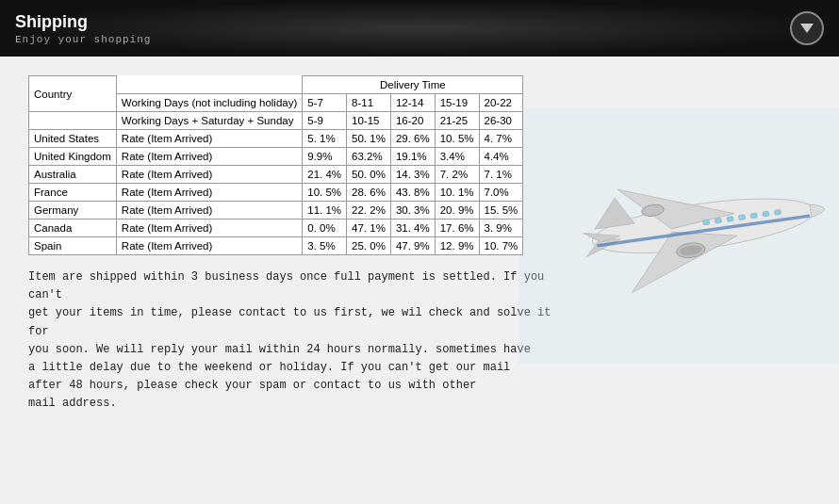 The image size is (839, 504). What do you see at coordinates (456, 211) in the screenshot?
I see `data-cell-4: 20. 9%` at bounding box center [456, 211].